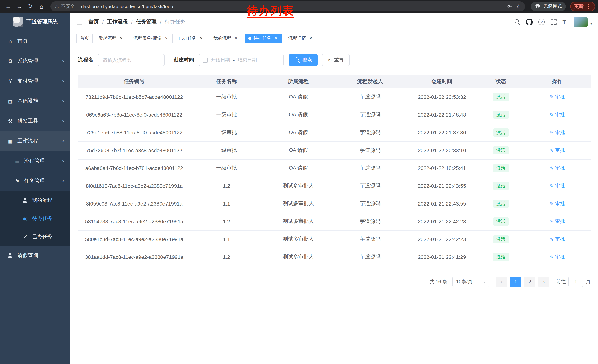 The image size is (598, 364). What do you see at coordinates (227, 257) in the screenshot?
I see `task-name: 1.2` at bounding box center [227, 257].